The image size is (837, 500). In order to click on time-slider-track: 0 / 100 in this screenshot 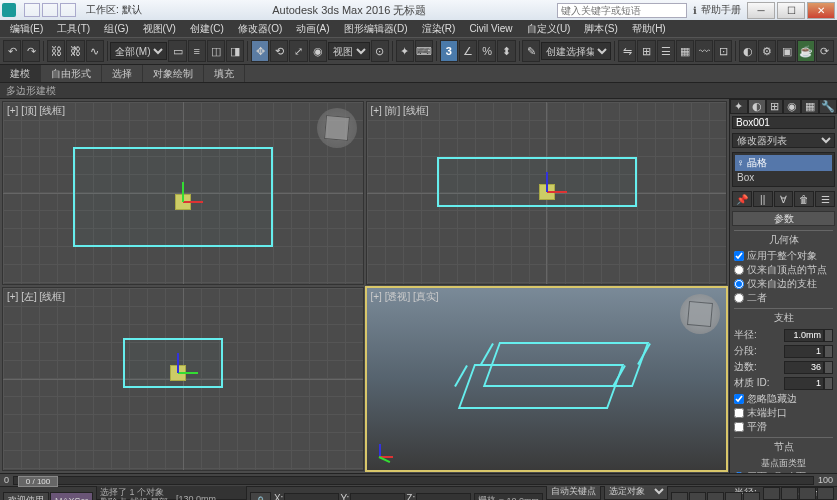, I will do `click(414, 480)`.